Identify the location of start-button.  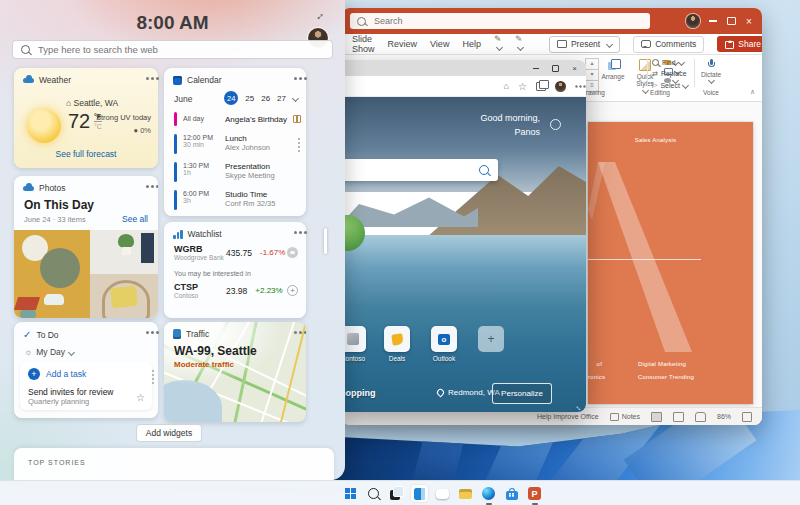
(350, 494).